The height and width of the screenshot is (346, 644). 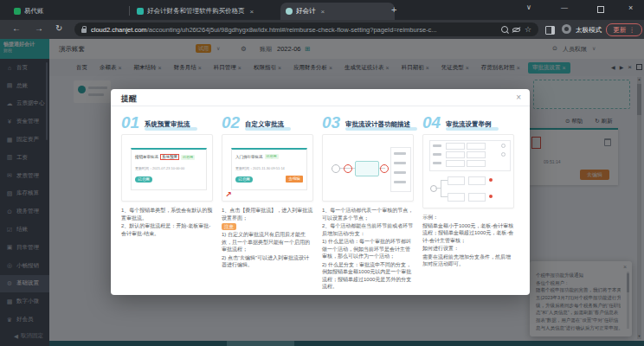 I want to click on step-4-screenshot, so click(x=468, y=171).